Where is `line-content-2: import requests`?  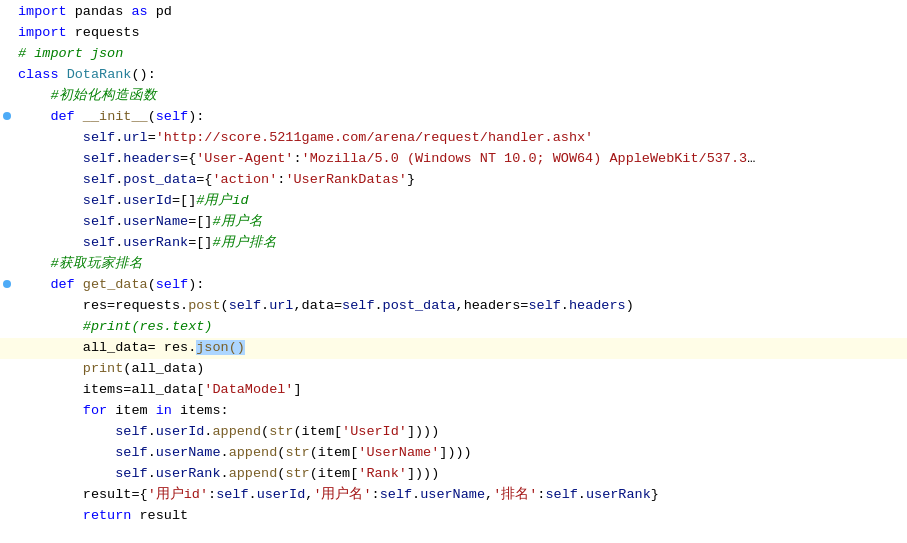
line-content-2: import requests is located at coordinates (460, 34).